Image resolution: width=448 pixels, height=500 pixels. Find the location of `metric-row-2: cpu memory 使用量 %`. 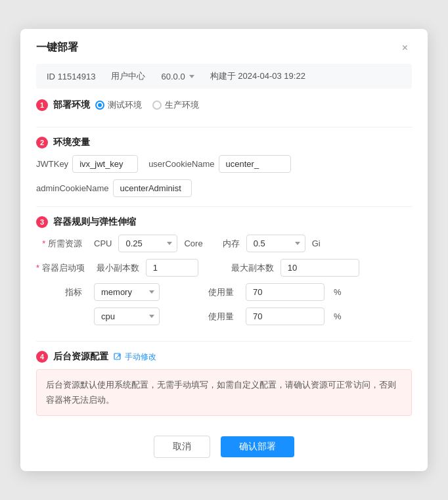

metric-row-2: cpu memory 使用量 % is located at coordinates (224, 317).